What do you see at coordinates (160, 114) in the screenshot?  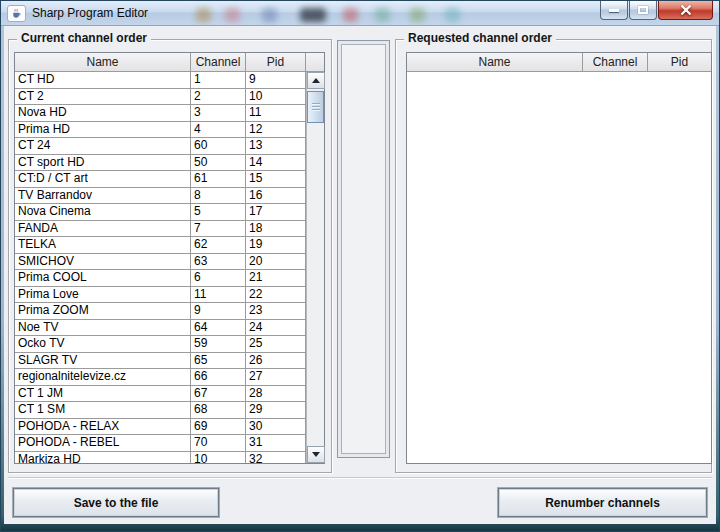 I see `table-row: Nova HD311` at bounding box center [160, 114].